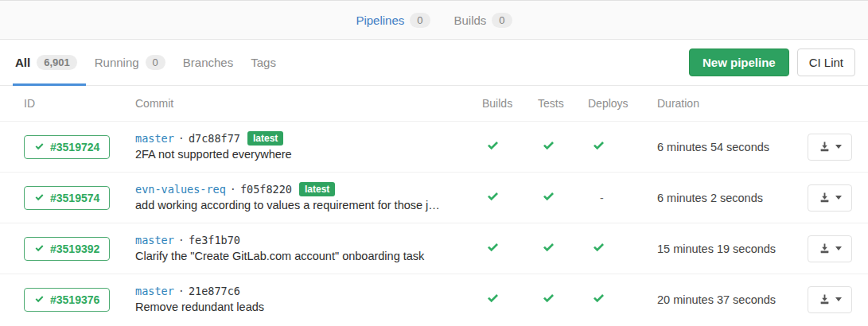 This screenshot has width=868, height=326. What do you see at coordinates (434, 103) in the screenshot?
I see `table-header-row: ID Commit Builds Tests Deploys Duration` at bounding box center [434, 103].